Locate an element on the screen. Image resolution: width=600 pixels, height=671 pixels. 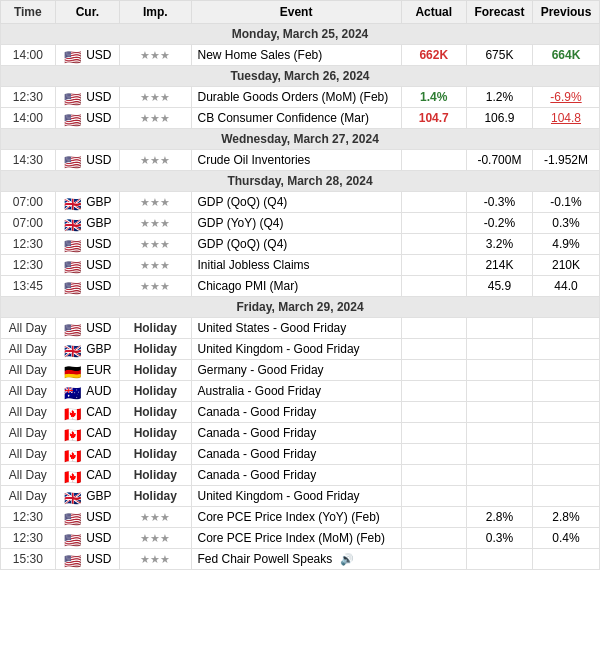
previous-value: 0.3% is located at coordinates (566, 223).